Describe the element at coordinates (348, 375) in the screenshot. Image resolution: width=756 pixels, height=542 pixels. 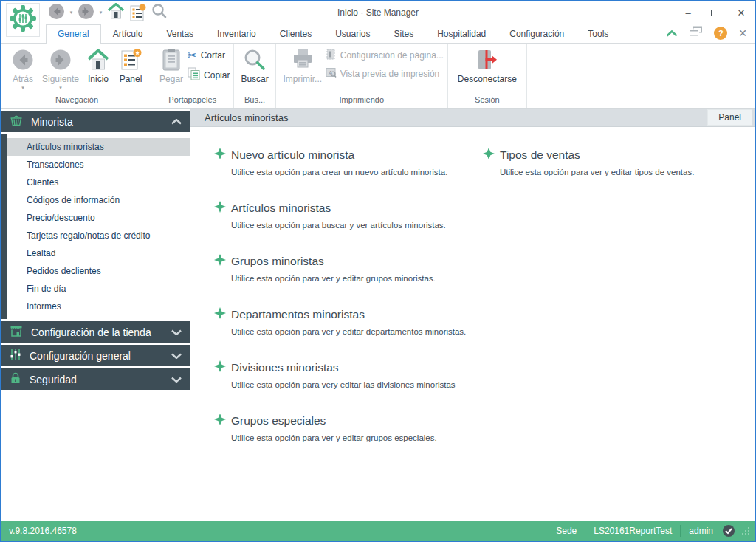
I see `content-item-divisiones-minoristas: Divisiones minoristas Utilice esta opció…` at that location.